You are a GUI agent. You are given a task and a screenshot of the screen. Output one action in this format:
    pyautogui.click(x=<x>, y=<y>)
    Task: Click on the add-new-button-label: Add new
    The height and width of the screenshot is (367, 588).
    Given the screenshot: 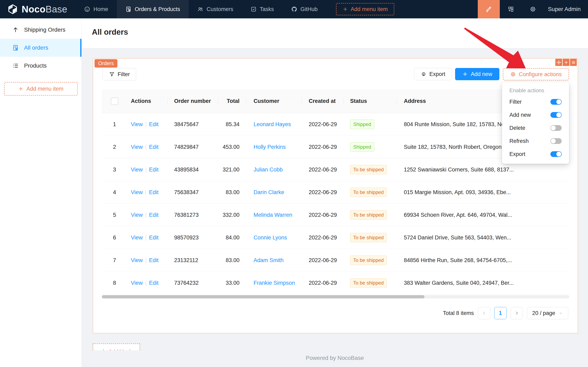 What is the action you would take?
    pyautogui.click(x=482, y=74)
    